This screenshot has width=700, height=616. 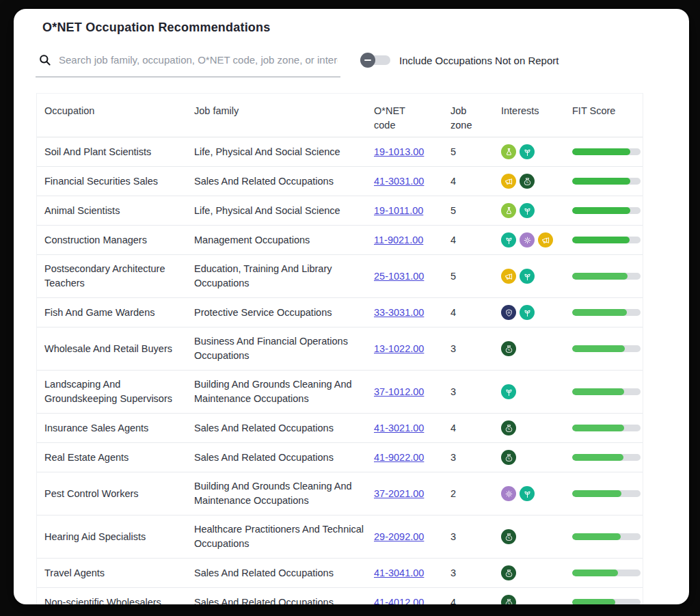 I want to click on onet-code-link: 11-9021.00, so click(x=399, y=240).